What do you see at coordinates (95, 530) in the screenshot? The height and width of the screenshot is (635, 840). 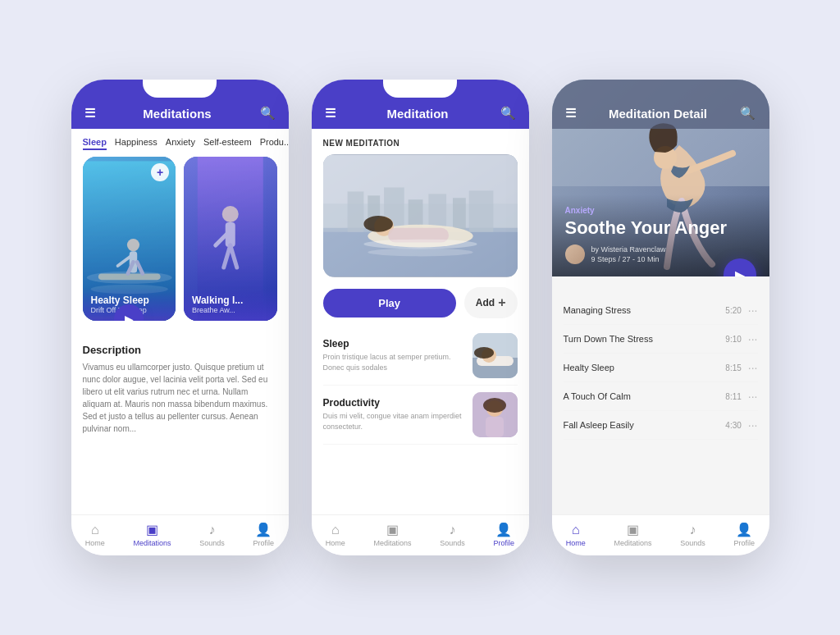 I see `home-icon: ⌂` at bounding box center [95, 530].